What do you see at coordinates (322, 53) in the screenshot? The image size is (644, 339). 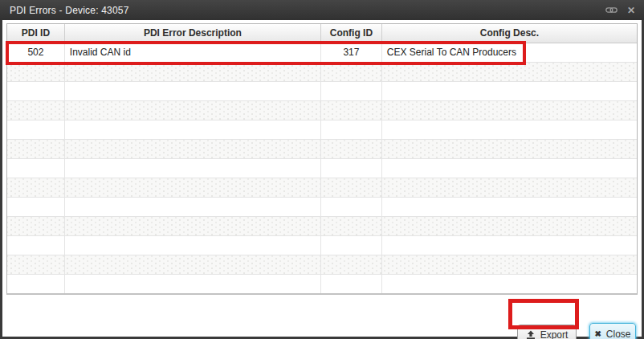 I see `table-row: 502Invalid CAN id317CEX Serial To CAN Pr…` at bounding box center [322, 53].